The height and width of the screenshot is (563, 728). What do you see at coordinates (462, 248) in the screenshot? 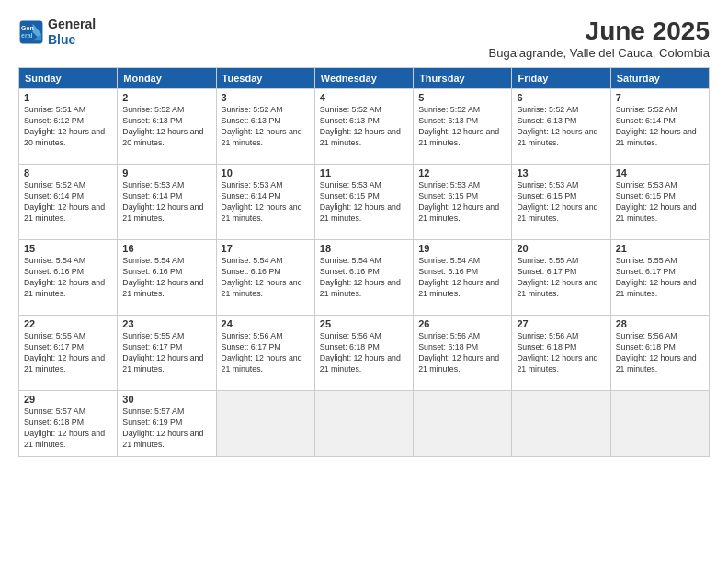
I see `day-number: 19` at bounding box center [462, 248].